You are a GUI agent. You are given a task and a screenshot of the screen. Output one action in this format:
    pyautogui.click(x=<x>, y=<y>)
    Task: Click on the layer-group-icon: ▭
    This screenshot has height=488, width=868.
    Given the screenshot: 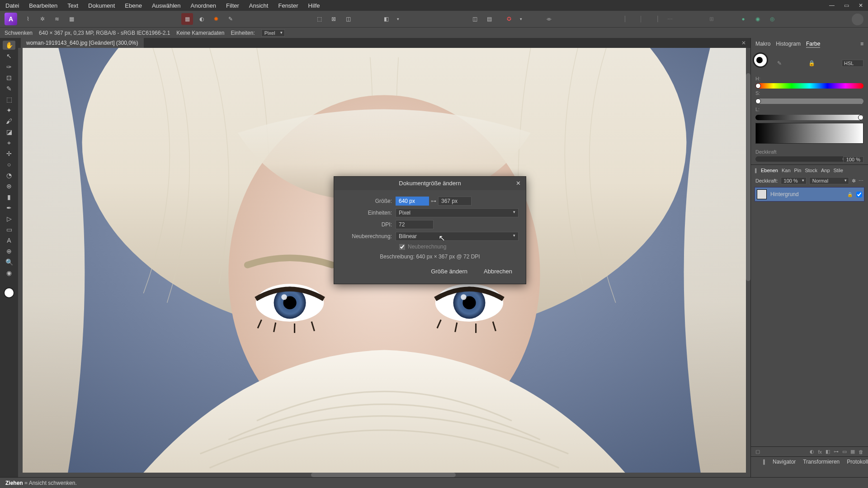 What is the action you would take?
    pyautogui.click(x=844, y=452)
    